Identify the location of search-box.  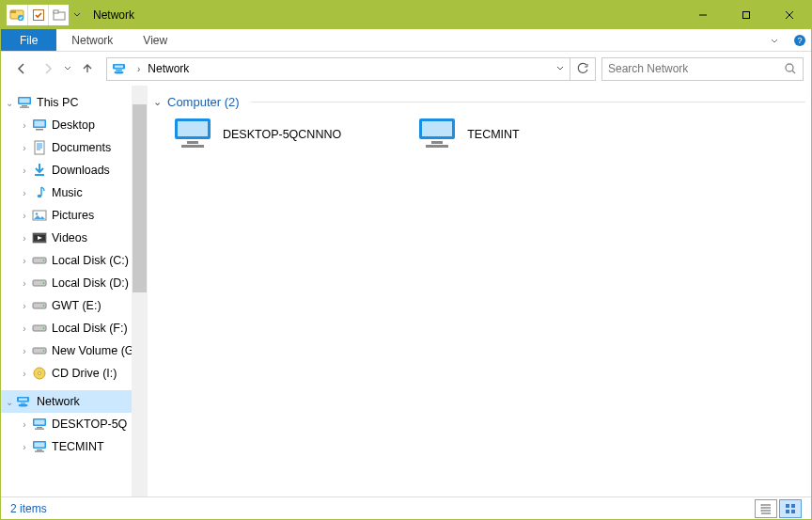
(703, 70).